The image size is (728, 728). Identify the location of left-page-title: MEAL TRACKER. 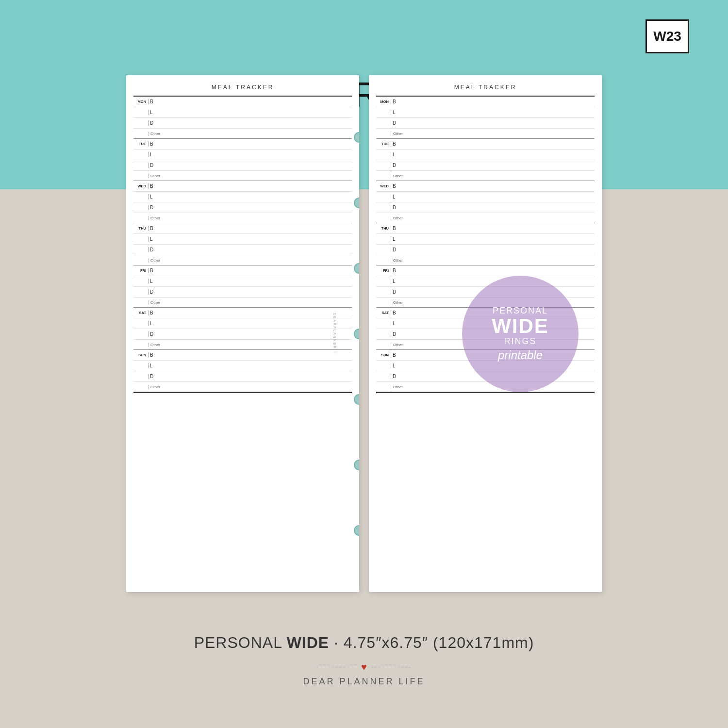
(243, 87).